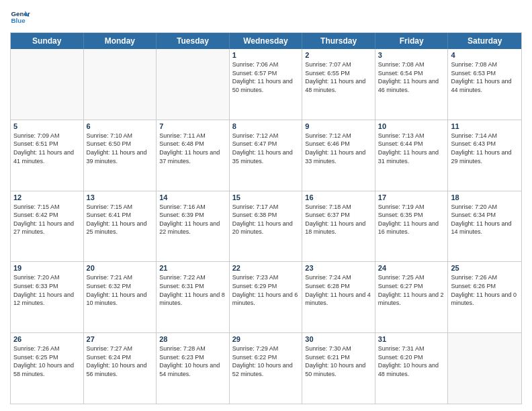 This screenshot has width=532, height=411. What do you see at coordinates (47, 297) in the screenshot?
I see `calendar-cell: 19Sunrise: 7:20 AM Sunset: 6:33 PM Dayli…` at bounding box center [47, 297].